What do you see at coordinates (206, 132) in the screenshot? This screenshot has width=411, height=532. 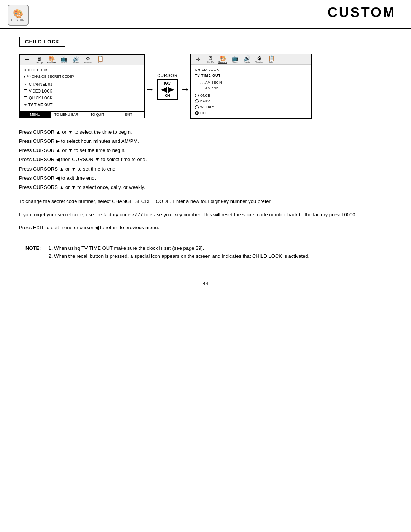 I see `instruction-1: Press CURSOR ▲ or ▼ to select the time t…` at bounding box center [206, 132].